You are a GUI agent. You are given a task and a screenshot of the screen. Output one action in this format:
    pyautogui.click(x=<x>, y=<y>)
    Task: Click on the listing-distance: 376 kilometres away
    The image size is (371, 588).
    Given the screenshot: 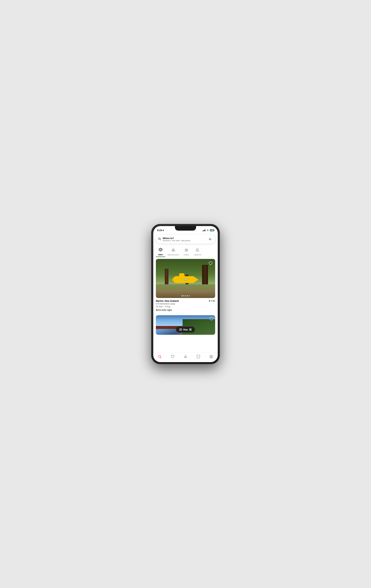 What is the action you would take?
    pyautogui.click(x=186, y=304)
    